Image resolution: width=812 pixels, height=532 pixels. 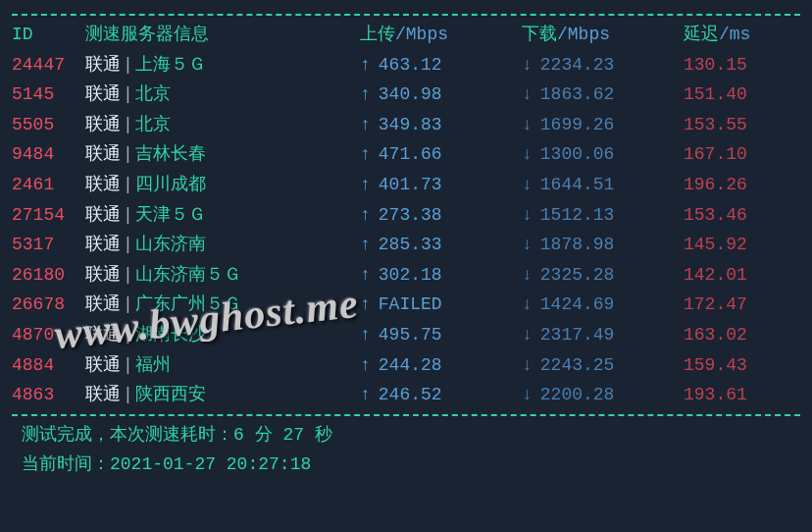 I want to click on cell-latency: 151.40, so click(x=741, y=94).